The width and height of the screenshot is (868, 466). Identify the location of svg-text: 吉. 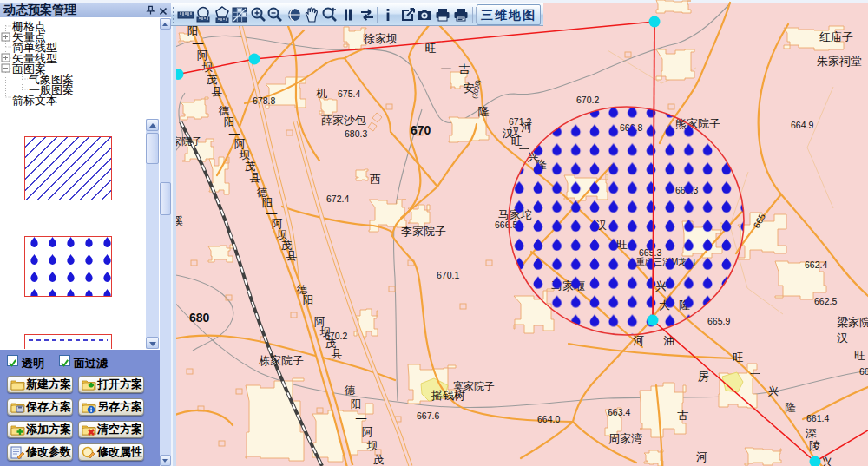
(465, 69).